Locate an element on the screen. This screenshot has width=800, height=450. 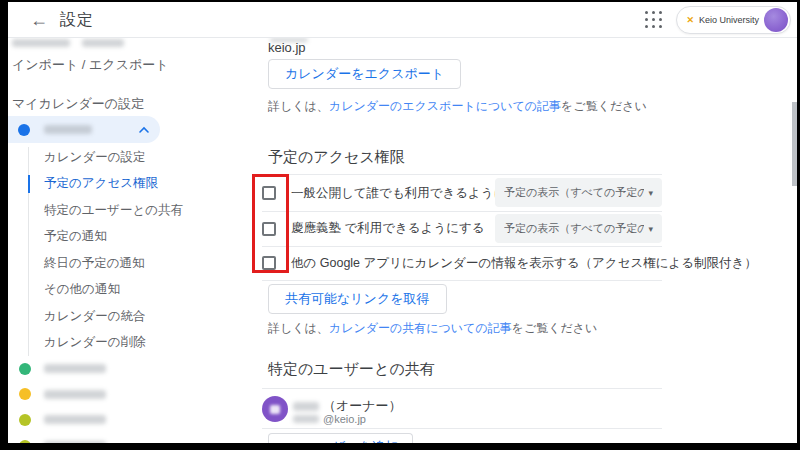
owner-avatar is located at coordinates (275, 409).